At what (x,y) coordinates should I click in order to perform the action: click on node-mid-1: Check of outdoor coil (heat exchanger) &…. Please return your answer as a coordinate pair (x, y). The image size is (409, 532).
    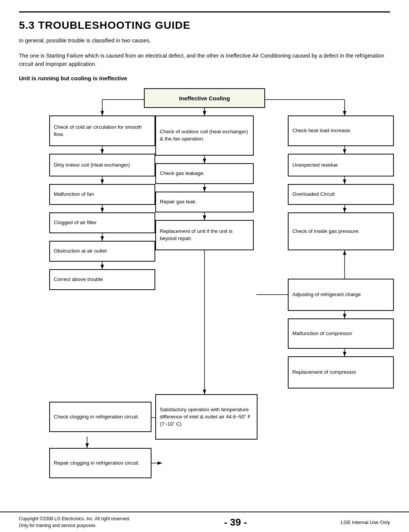
    Looking at the image, I should click on (204, 136).